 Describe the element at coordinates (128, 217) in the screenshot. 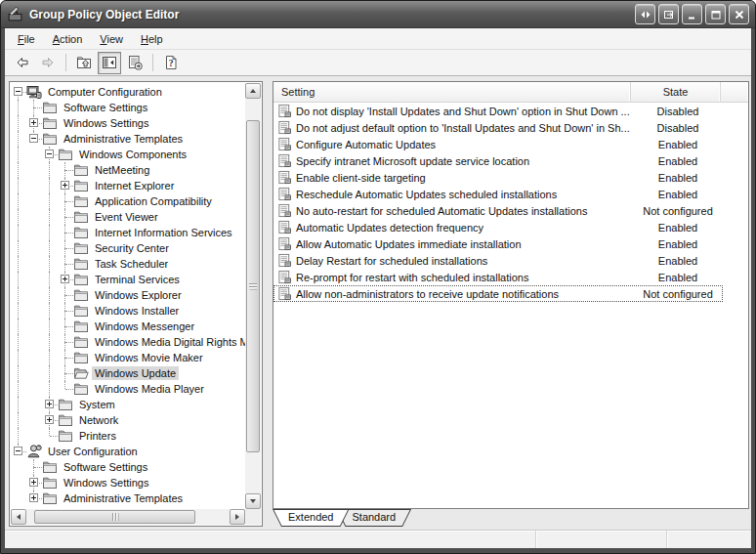

I see `tree-item-event-viewer: Event Viewer` at that location.